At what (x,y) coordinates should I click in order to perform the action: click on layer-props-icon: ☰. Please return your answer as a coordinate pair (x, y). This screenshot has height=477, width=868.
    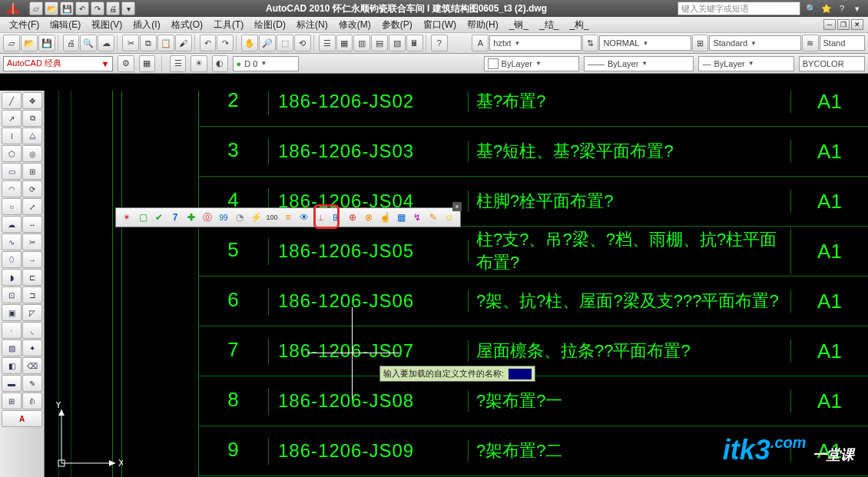
    Looking at the image, I should click on (178, 64).